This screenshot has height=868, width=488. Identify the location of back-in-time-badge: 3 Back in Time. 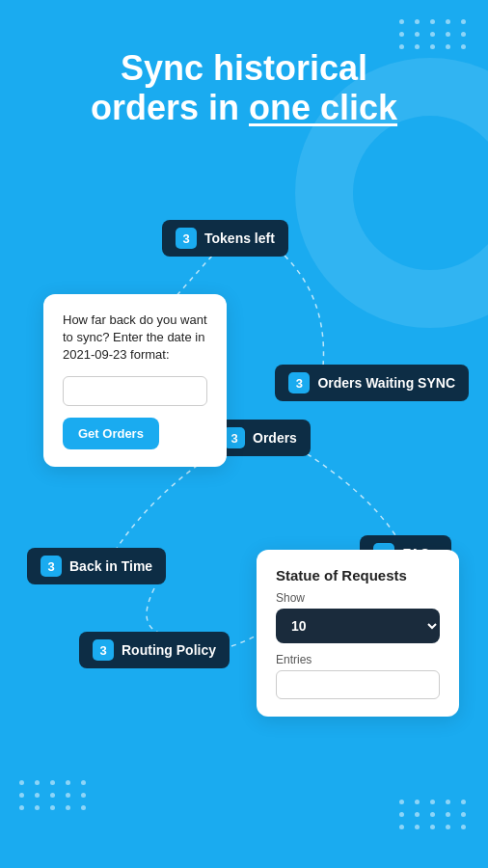
(96, 566).